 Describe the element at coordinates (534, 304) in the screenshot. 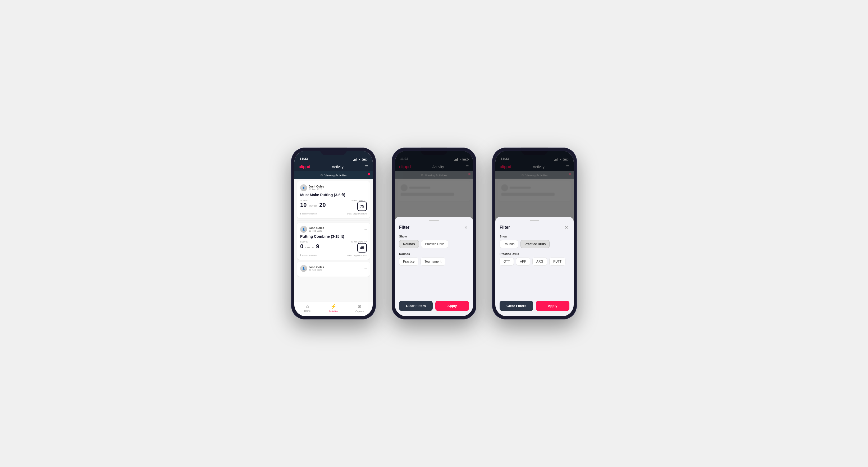

I see `modal-footer-3: Clear Filters Apply` at that location.